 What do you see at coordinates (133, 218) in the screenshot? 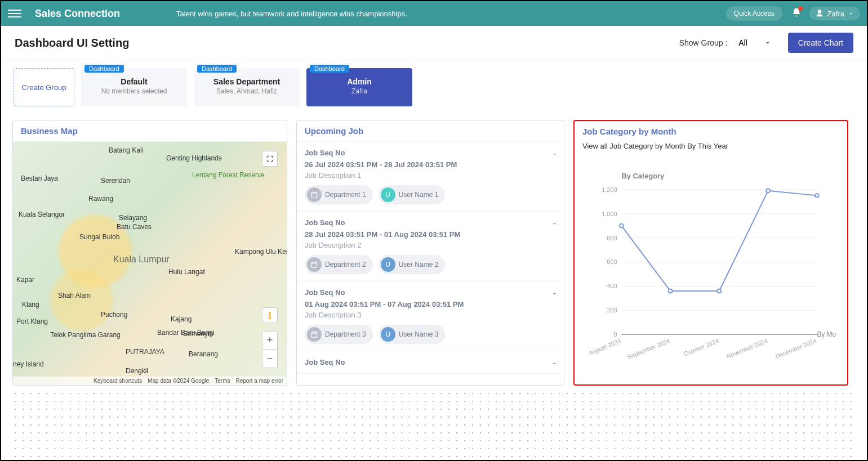
I see `map-place-label: Selayang` at bounding box center [133, 218].